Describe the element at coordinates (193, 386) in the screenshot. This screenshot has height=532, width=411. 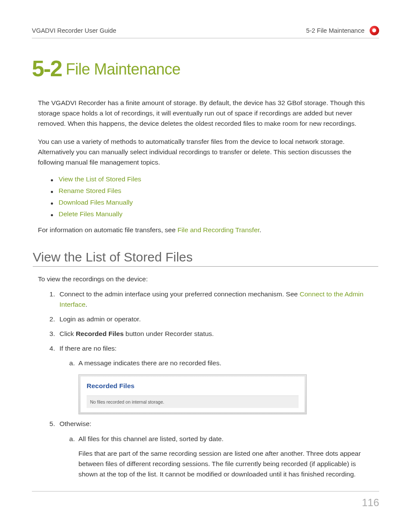
I see `screenshot-title: Recorded Files` at that location.